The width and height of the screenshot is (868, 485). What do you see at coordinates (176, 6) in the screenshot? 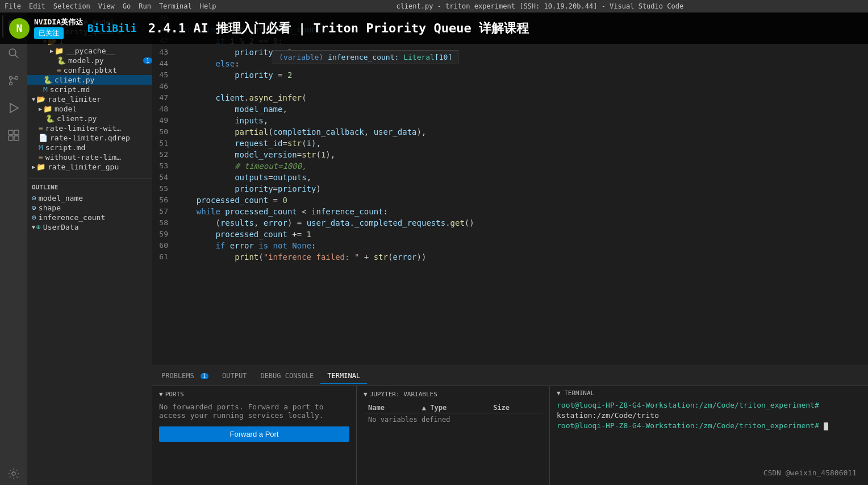
I see `menu-terminal: Terminal` at bounding box center [176, 6].